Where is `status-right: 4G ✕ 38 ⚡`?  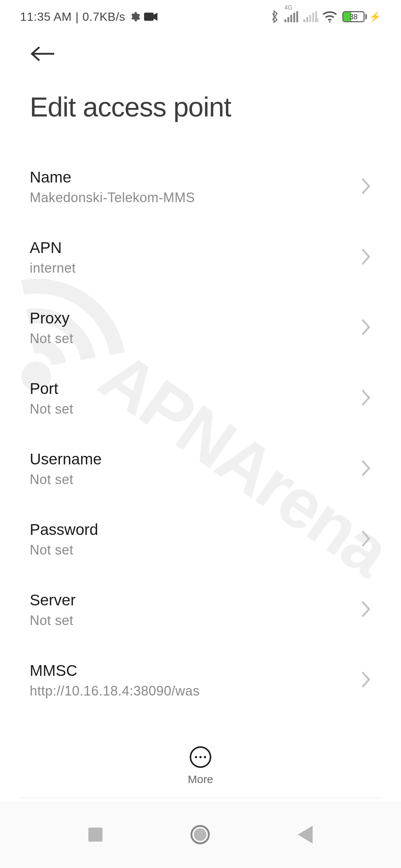
status-right: 4G ✕ 38 ⚡ is located at coordinates (326, 17).